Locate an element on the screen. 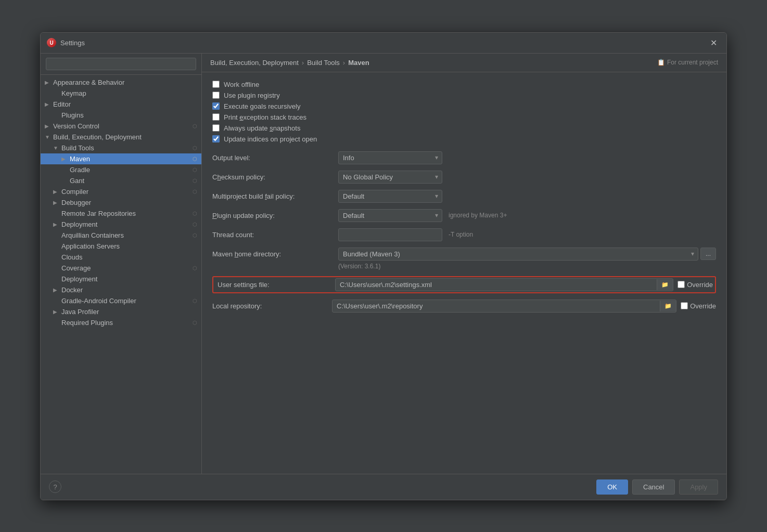 The height and width of the screenshot is (532, 767). cancel-button: Cancel is located at coordinates (654, 487).